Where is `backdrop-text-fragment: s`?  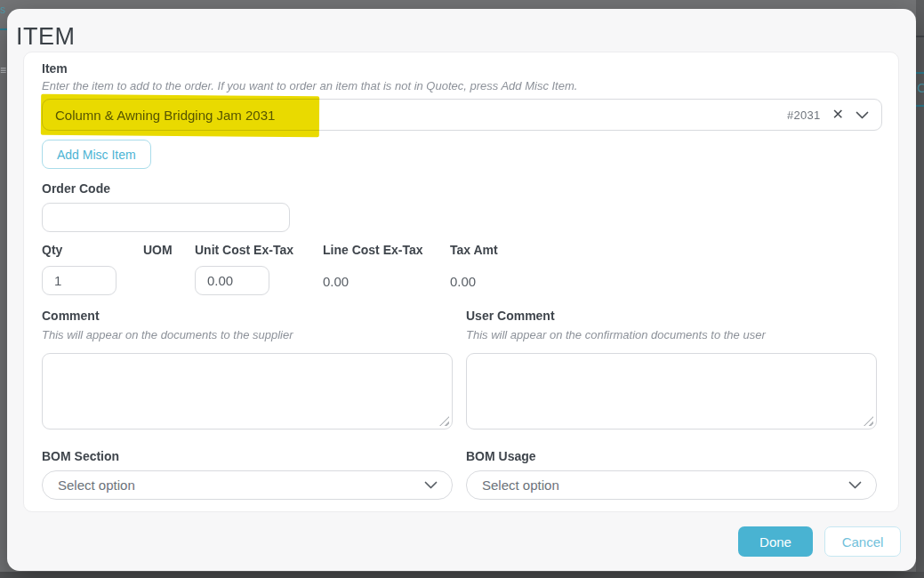
backdrop-text-fragment: s is located at coordinates (3, 10).